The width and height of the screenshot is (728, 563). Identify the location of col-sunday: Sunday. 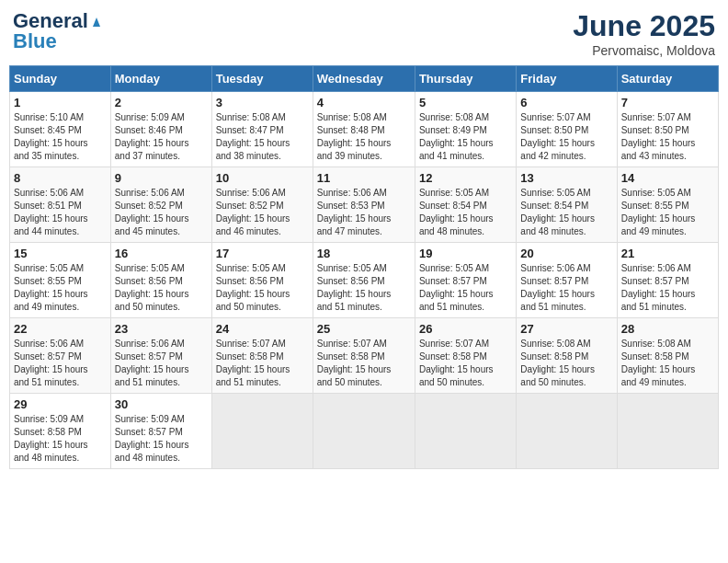
(61, 79).